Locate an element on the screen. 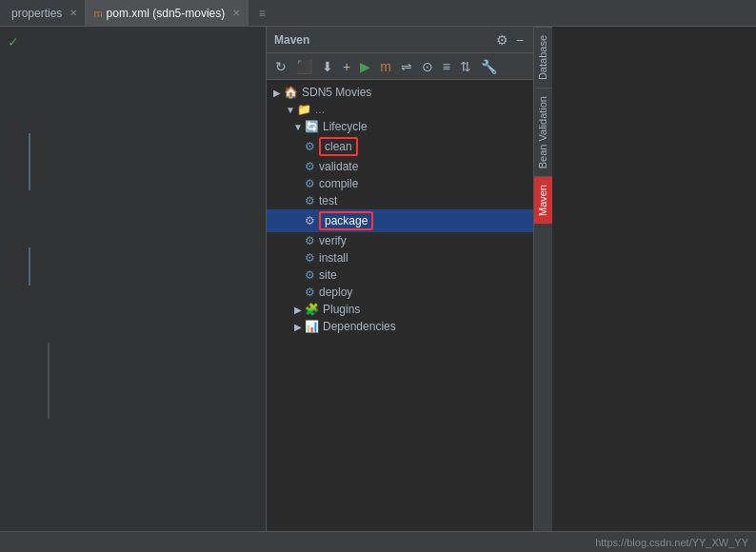 Image resolution: width=756 pixels, height=552 pixels. deploy-gear-icon: ⚙ is located at coordinates (310, 292).